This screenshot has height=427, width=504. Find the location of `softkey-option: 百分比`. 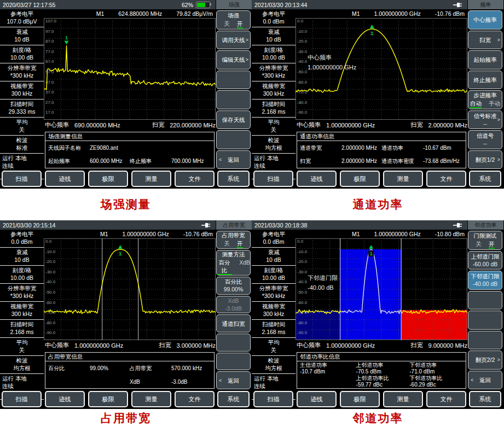

softkey-option: 百分比 is located at coordinates (224, 267).